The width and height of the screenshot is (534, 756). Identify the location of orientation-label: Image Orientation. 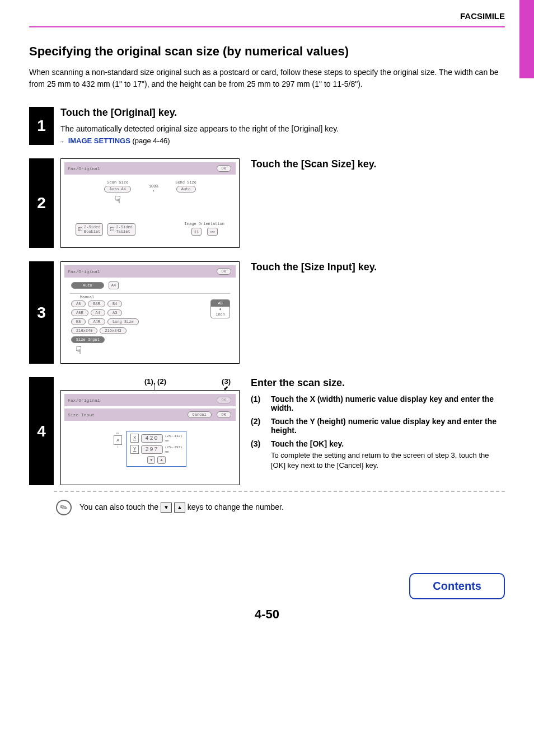
(205, 224).